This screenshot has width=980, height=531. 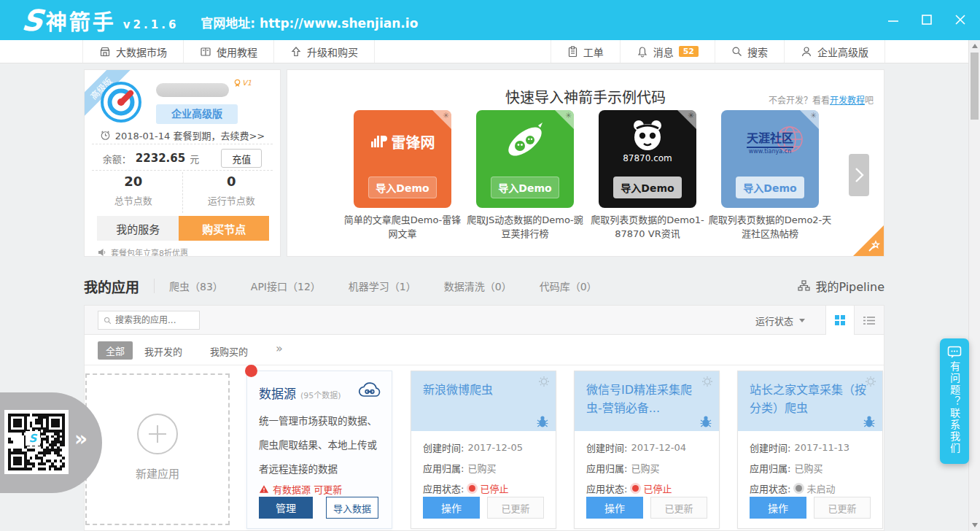 What do you see at coordinates (750, 51) in the screenshot?
I see `nav-item-search: 搜索` at bounding box center [750, 51].